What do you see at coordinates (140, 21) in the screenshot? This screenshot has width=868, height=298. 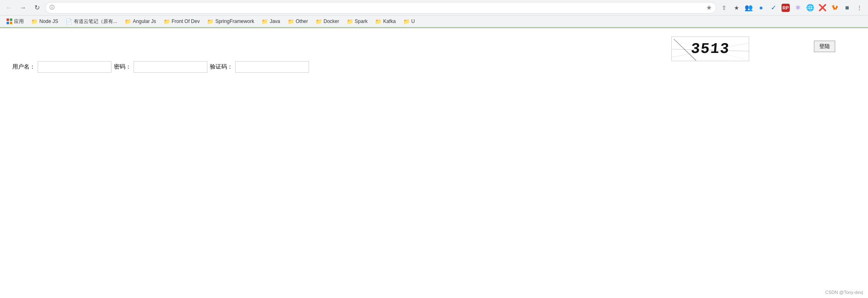 I see `bookmark-angularjs: 📁 Angular Js` at bounding box center [140, 21].